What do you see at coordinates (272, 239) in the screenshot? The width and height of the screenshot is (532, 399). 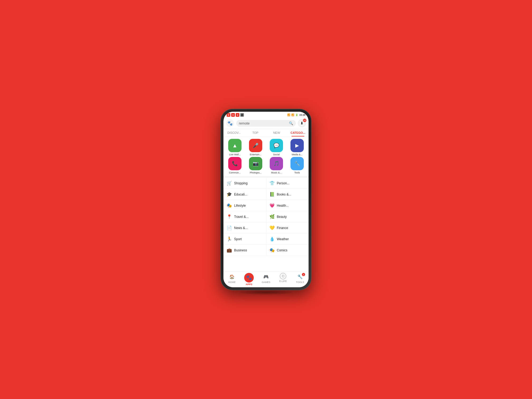 I see `weather-icon: 💧` at bounding box center [272, 239].